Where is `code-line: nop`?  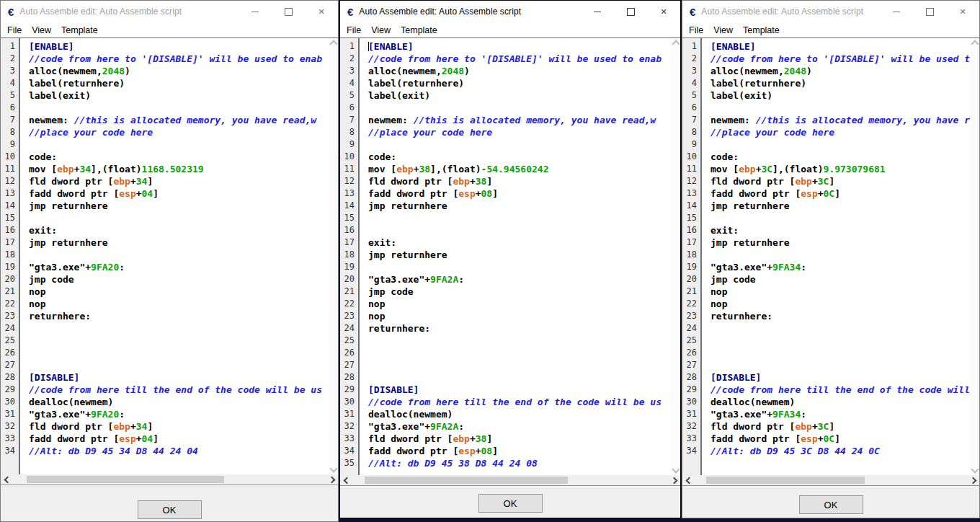
code-line: nop is located at coordinates (840, 291).